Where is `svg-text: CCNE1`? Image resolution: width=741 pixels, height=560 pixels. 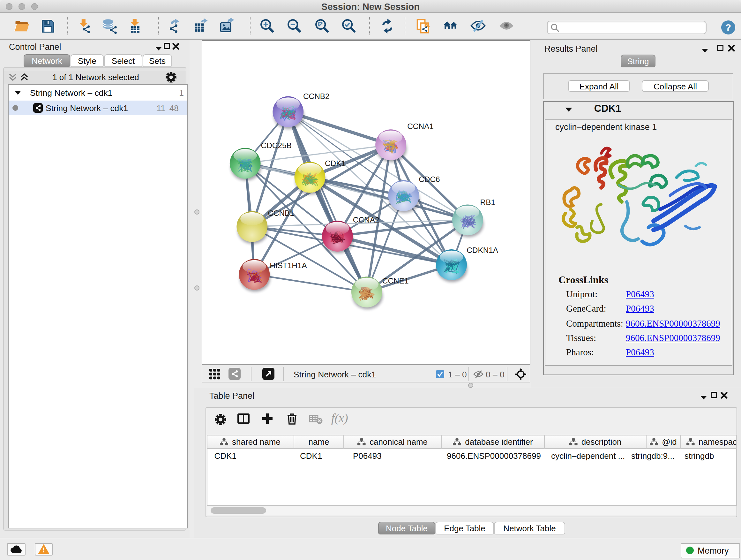
svg-text: CCNE1 is located at coordinates (395, 281).